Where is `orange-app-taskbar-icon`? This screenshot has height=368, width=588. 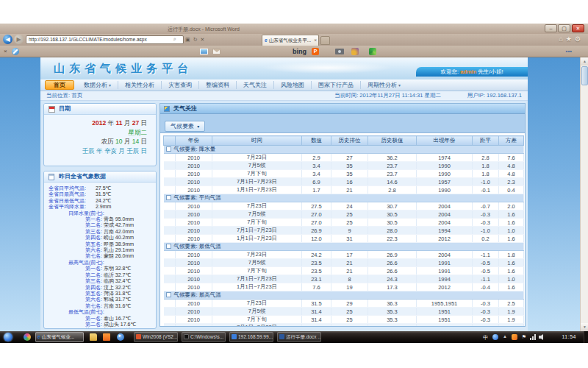 orange-app-taskbar-icon is located at coordinates (107, 337).